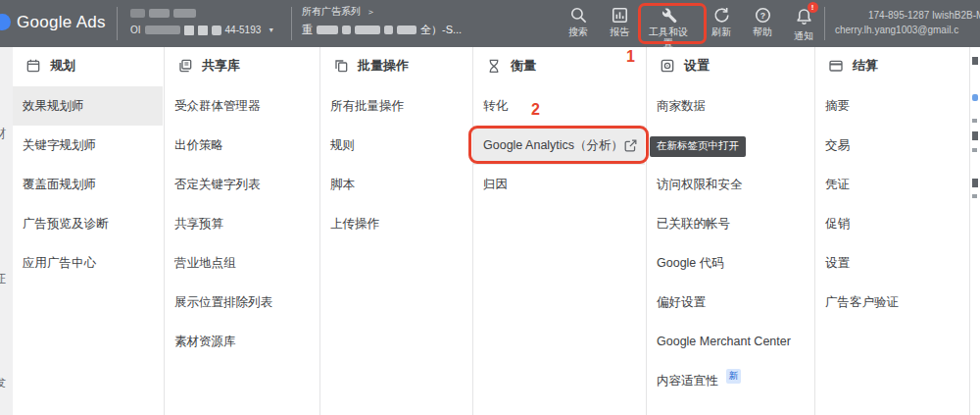 This screenshot has width=980, height=415. I want to click on menu-item-business-data: 商家数据, so click(730, 106).